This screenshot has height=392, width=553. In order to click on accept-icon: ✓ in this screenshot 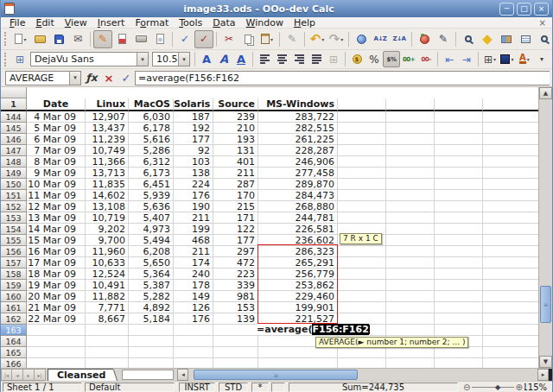, I will do `click(126, 78)`.